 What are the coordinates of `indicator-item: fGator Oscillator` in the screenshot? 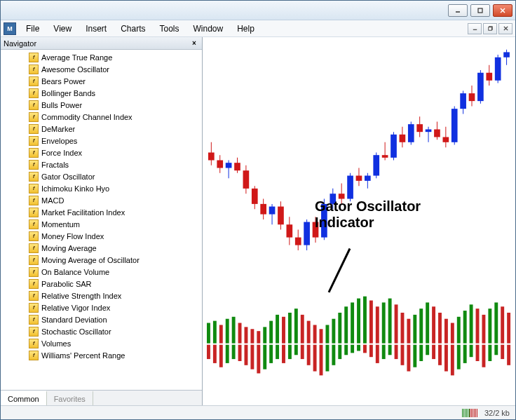 It's located at (101, 177).